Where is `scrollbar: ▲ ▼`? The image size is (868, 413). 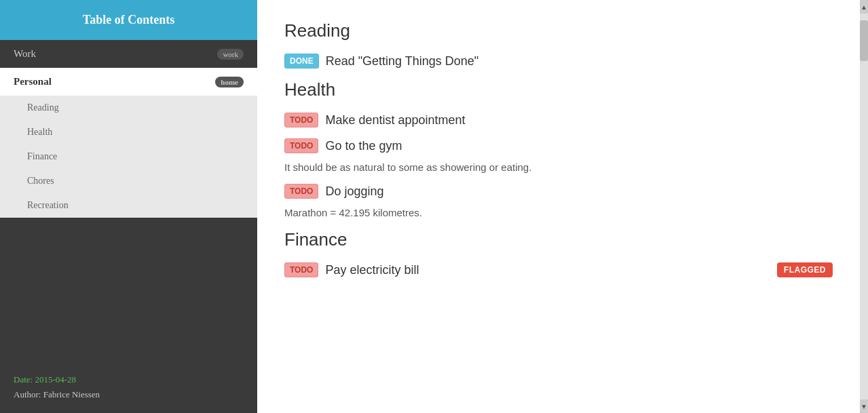 scrollbar: ▲ ▼ is located at coordinates (864, 206).